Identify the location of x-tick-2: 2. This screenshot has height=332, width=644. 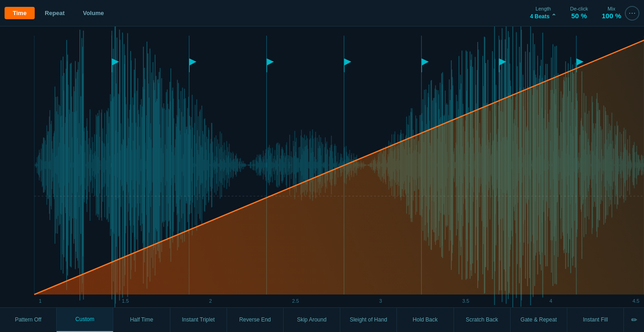
(211, 301).